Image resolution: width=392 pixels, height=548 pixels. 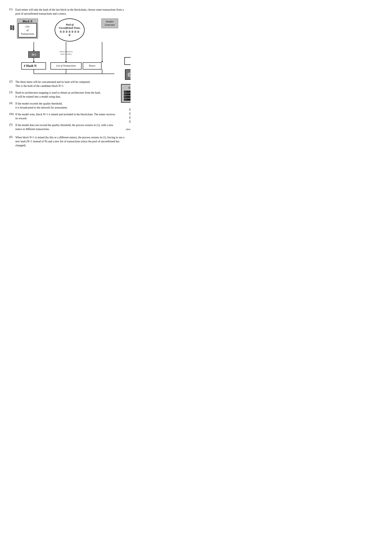 I want to click on doc-icon-1: 🗎, so click(x=61, y=32).